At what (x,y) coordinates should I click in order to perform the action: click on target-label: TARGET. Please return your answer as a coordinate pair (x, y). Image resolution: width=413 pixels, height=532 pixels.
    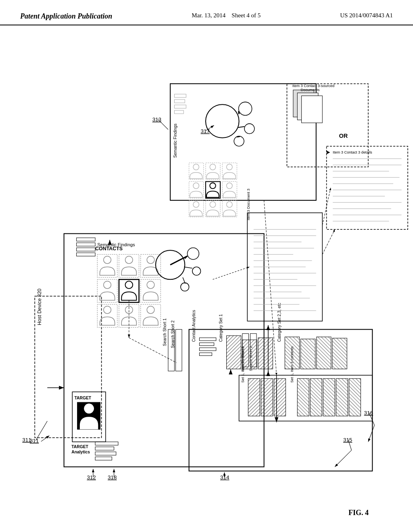
    Looking at the image, I should click on (83, 398).